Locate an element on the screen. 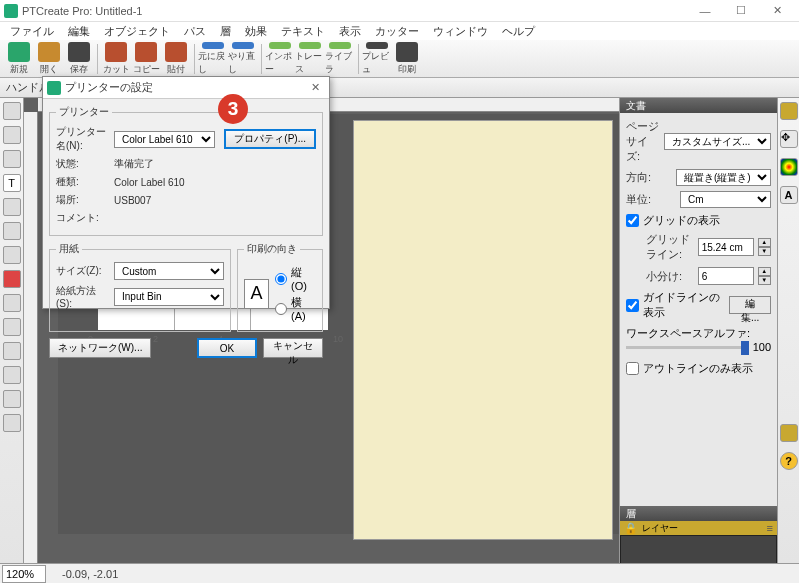 Image resolution: width=799 pixels, height=583 pixels. pencil-tool is located at coordinates (12, 255).